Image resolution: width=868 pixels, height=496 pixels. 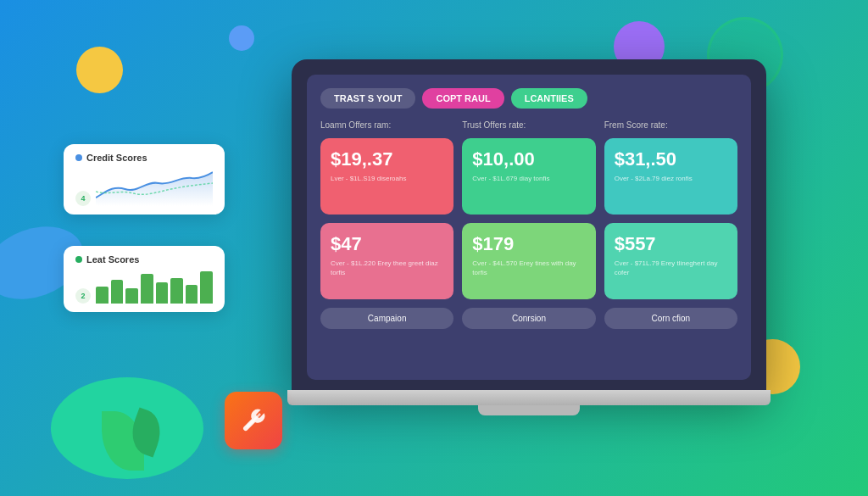 What do you see at coordinates (529, 127) in the screenshot?
I see `column-headers: Loamn Offers ram: Trust Offers rate: Fre…` at bounding box center [529, 127].